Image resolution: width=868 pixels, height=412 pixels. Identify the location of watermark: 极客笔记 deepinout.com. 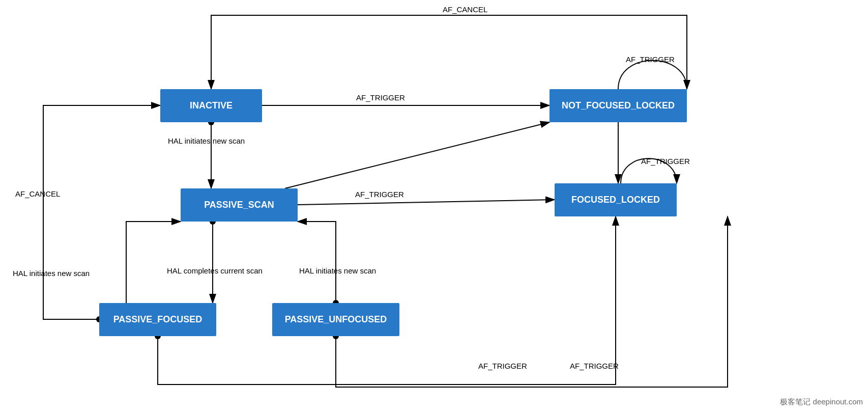
(821, 402).